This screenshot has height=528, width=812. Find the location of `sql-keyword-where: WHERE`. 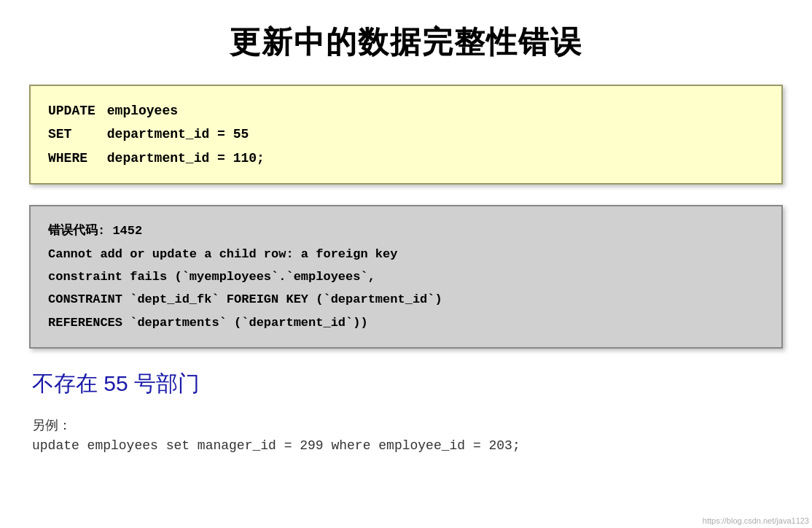

sql-keyword-where: WHERE is located at coordinates (74, 158).